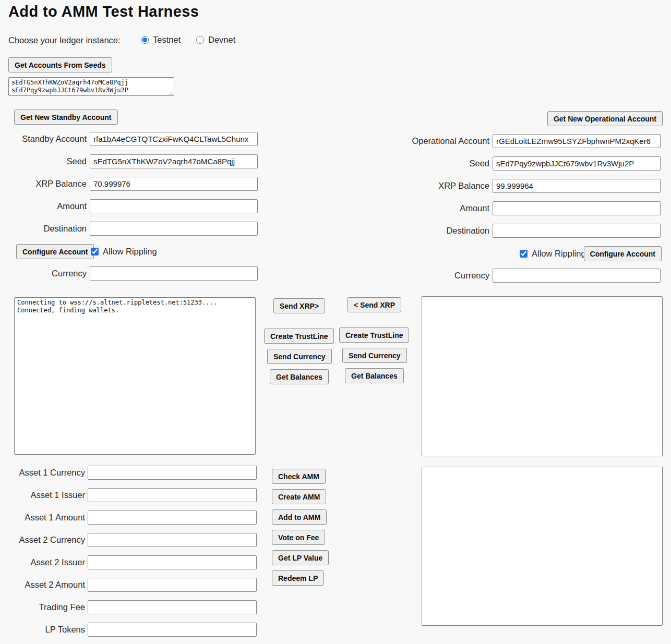 The image size is (671, 644). I want to click on asset1-currency-label: Asset 1 Currency, so click(43, 472).